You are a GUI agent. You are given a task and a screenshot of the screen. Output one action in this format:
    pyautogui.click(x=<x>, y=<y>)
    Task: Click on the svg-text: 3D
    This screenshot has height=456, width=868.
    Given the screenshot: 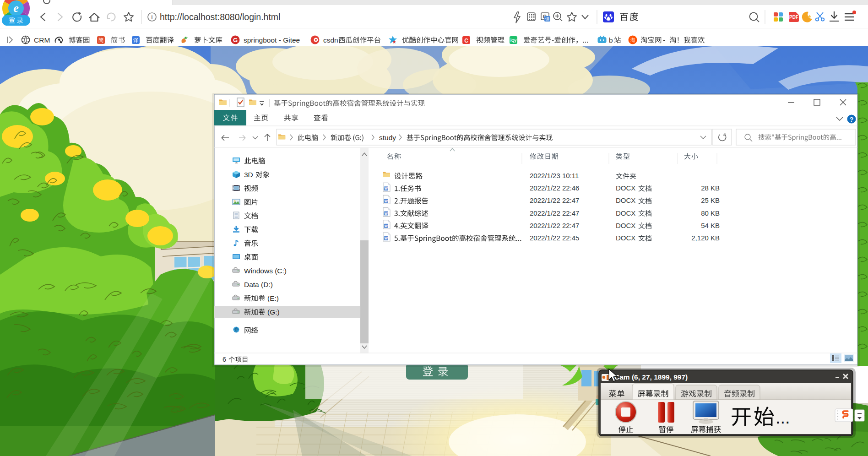 What is the action you would take?
    pyautogui.click(x=249, y=175)
    